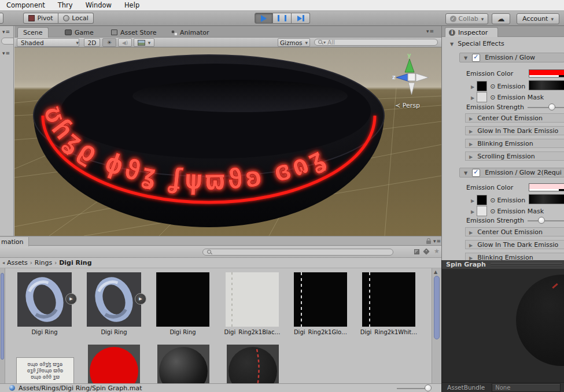 Image resolution: width=564 pixels, height=392 pixels. Describe the element at coordinates (511, 58) in the screenshot. I see `section-emission-glow: Emission / Glow` at that location.